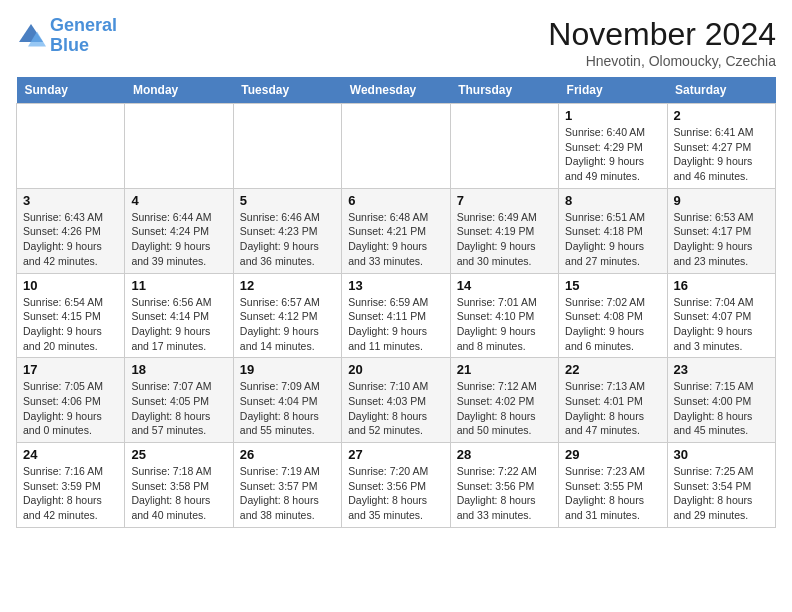 Image resolution: width=792 pixels, height=612 pixels. Describe the element at coordinates (396, 486) in the screenshot. I see `calendar-cell: 27Sunrise: 7:20 AM Sunset: 3:56 PM Dayli…` at that location.